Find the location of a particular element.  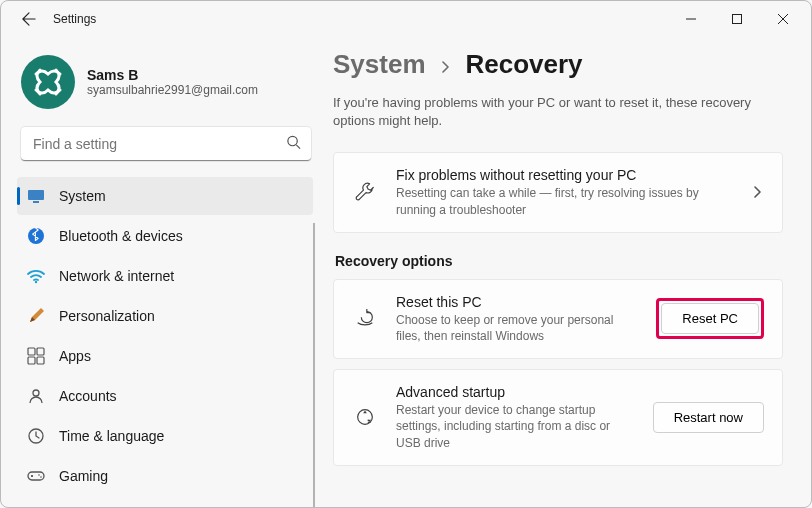

breadcrumb: System Recovery is located at coordinates (558, 64).